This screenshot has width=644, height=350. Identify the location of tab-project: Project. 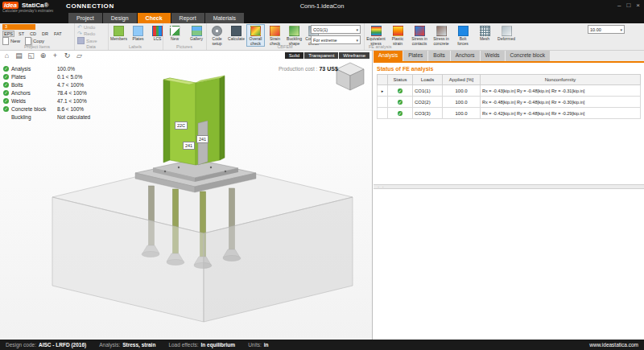
(85, 18).